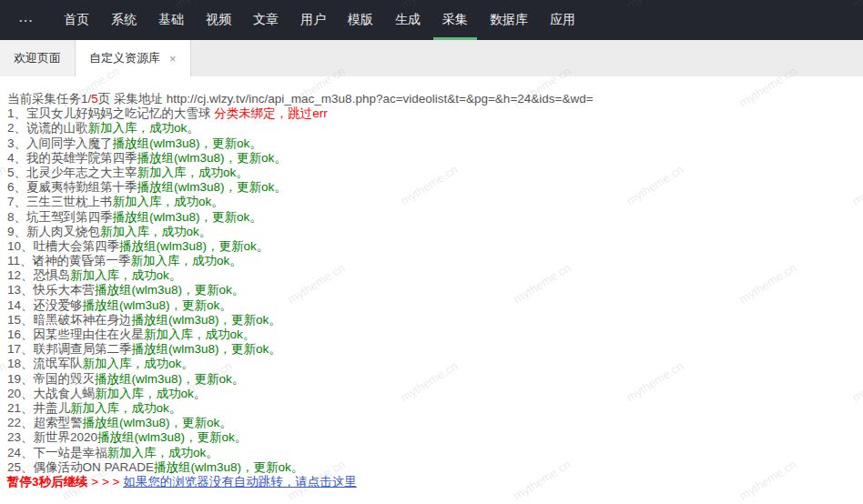  Describe the element at coordinates (53, 437) in the screenshot. I see `log-item-title: 23、新世界2020` at that location.